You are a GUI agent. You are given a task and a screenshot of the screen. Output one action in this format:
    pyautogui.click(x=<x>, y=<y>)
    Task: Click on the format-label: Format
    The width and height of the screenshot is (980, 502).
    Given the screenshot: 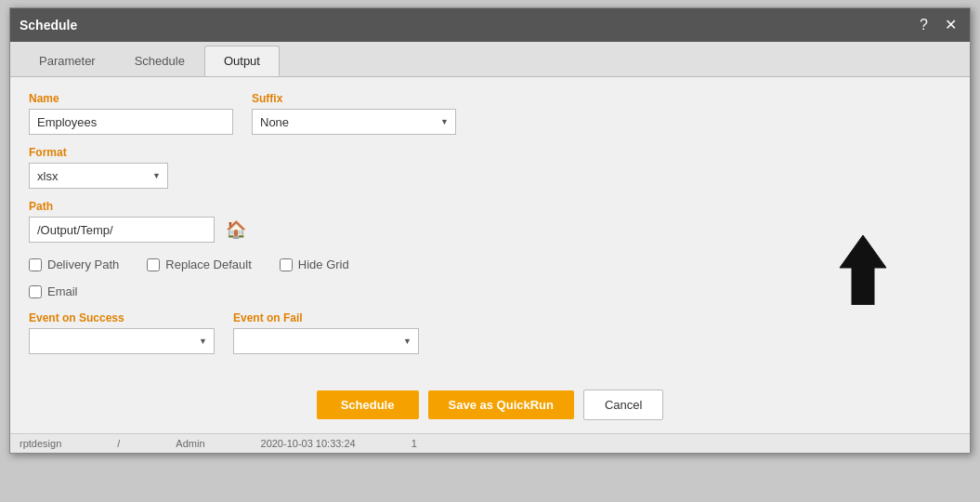 What is the action you would take?
    pyautogui.click(x=98, y=152)
    